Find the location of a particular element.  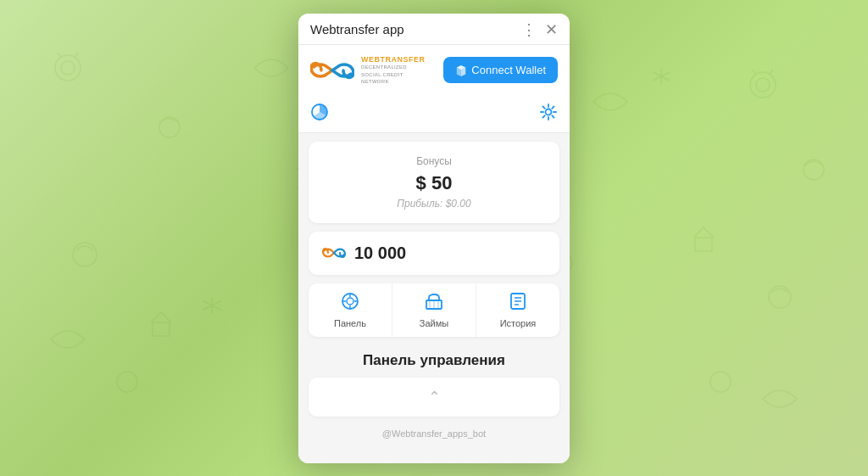

wallet-icon is located at coordinates (461, 70).